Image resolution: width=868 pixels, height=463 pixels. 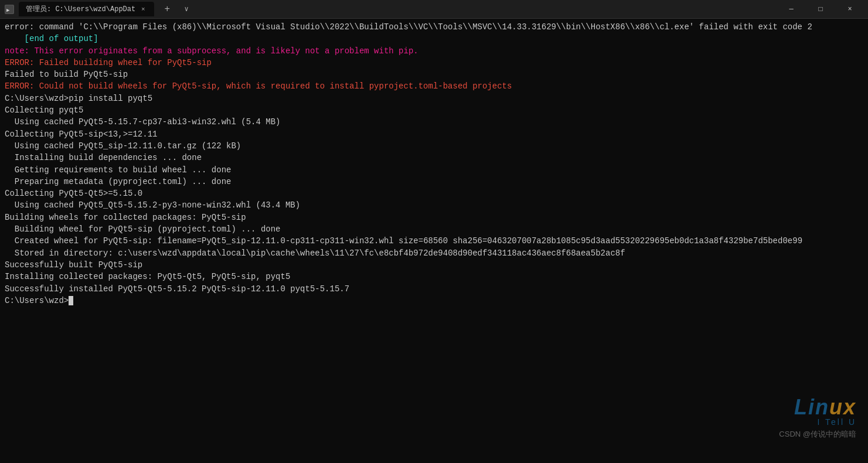 What do you see at coordinates (434, 27) in the screenshot?
I see `terminal-line: error: command 'C:\\Program Files (x86)\…` at bounding box center [434, 27].